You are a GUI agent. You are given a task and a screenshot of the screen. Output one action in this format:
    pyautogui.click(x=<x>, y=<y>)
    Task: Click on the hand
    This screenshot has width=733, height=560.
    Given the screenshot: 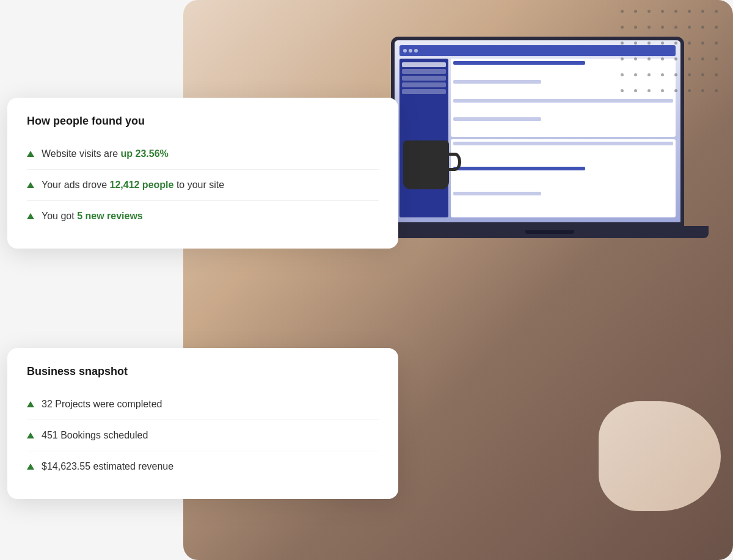 What is the action you would take?
    pyautogui.click(x=660, y=456)
    